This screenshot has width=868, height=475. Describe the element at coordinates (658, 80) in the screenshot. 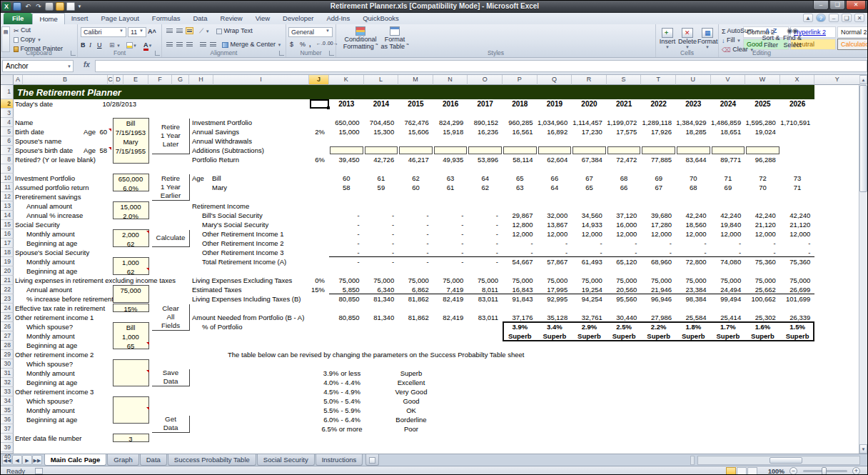

I see `column-header-T: T` at that location.